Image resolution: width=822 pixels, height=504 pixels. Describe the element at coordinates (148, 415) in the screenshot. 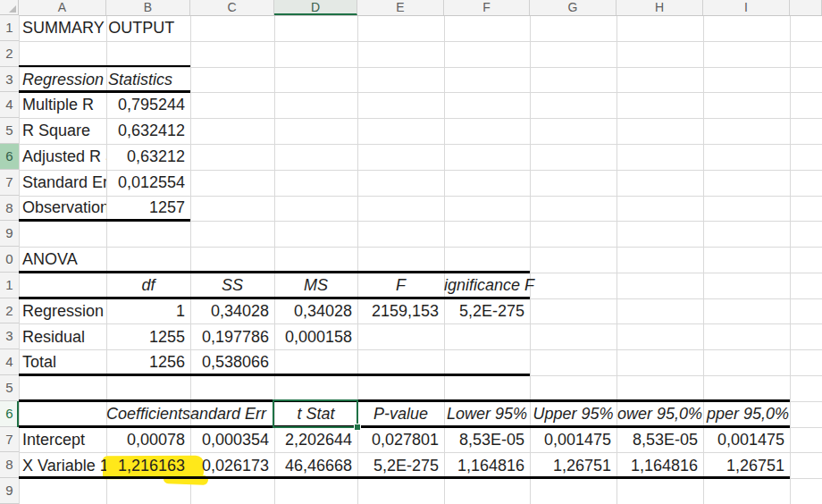

I see `cell-B16: Coefficients` at that location.